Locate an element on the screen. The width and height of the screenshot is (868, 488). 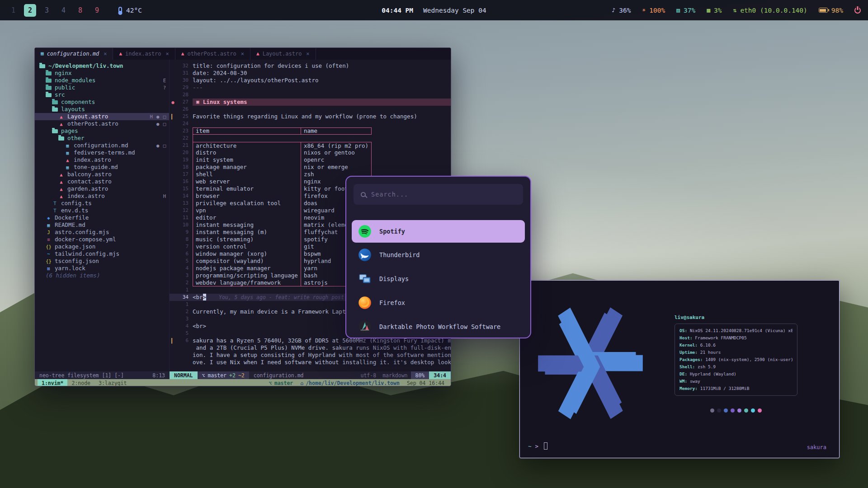
tmux-window-1-nvim: 1:nvim* is located at coordinates (52, 383).